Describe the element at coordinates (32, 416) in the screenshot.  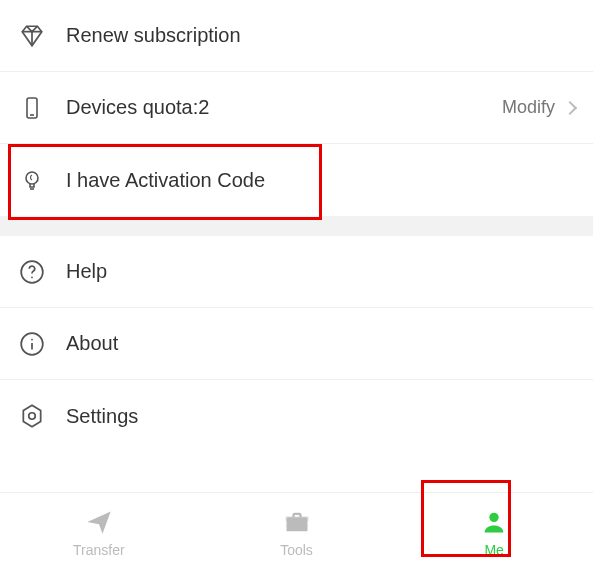
I see `settings-icon` at that location.